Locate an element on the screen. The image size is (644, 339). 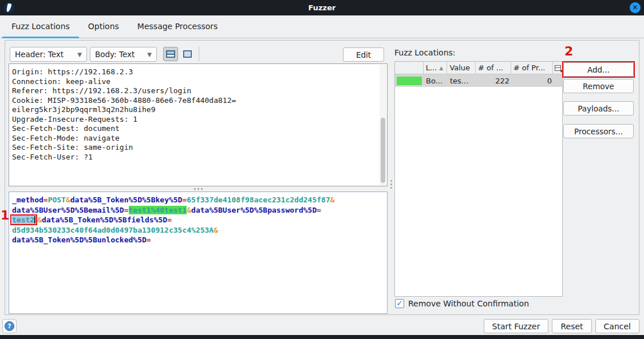
body-token: data%5B_Token%5D%5Bfields%5D is located at coordinates (104, 220).